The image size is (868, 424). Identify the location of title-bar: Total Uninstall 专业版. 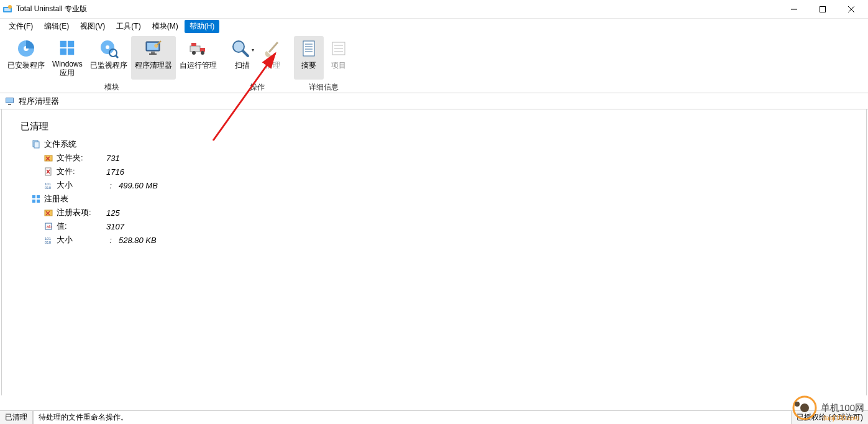
(434, 9).